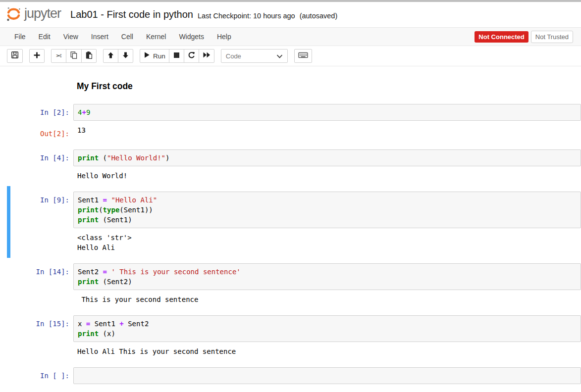 The width and height of the screenshot is (581, 392). I want to click on code-cell: In [2]:4+9Out[2]:13, so click(294, 121).